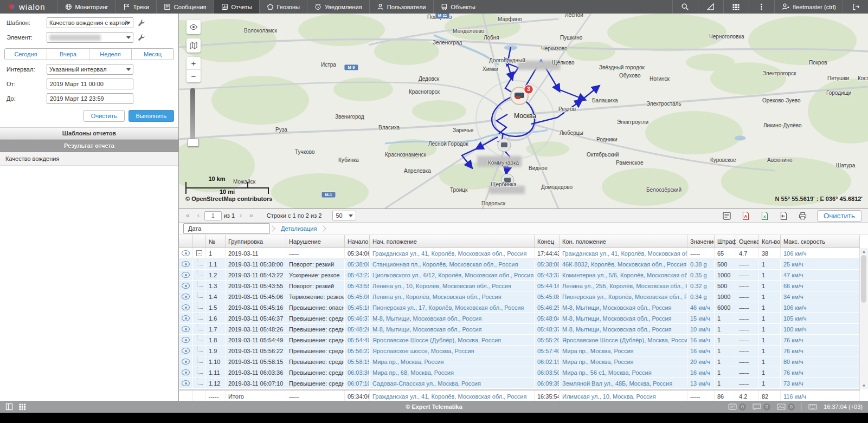 This screenshot has height=423, width=868. Describe the element at coordinates (89, 159) in the screenshot. I see `report-result-item: Качество вождения` at that location.